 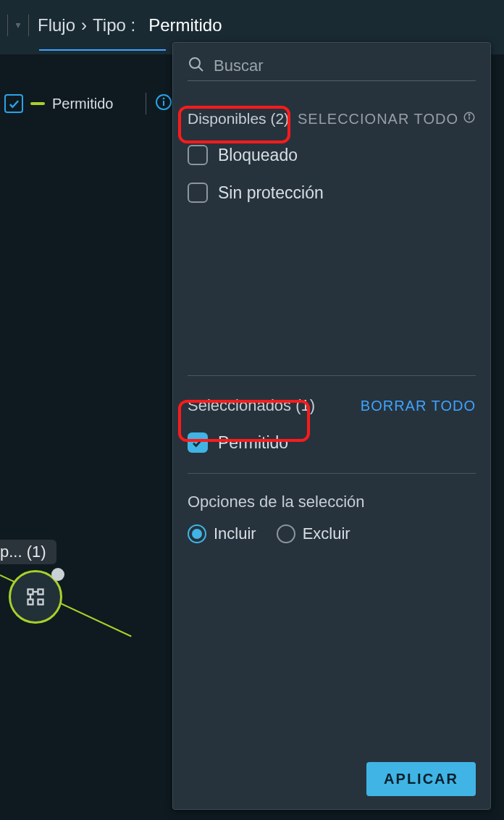 What do you see at coordinates (271, 193) in the screenshot?
I see `option-label: Sin protección` at bounding box center [271, 193].